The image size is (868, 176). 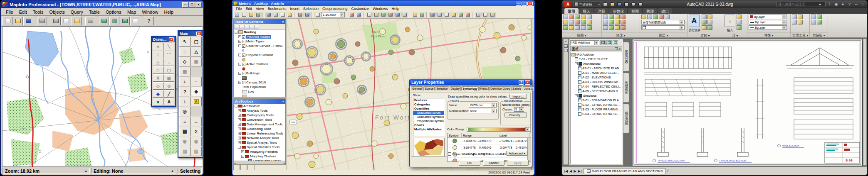 I want to click on menu-item: Table, so click(x=94, y=12).